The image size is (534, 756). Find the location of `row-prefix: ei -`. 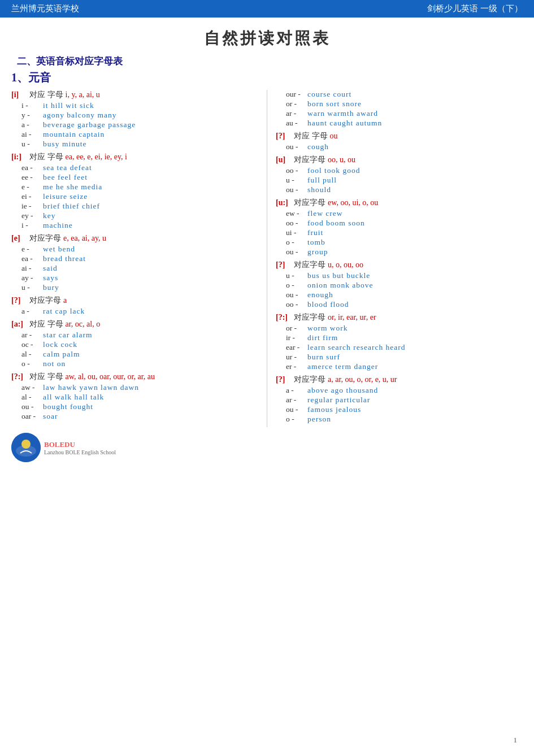

row-prefix: ei - is located at coordinates (32, 197).